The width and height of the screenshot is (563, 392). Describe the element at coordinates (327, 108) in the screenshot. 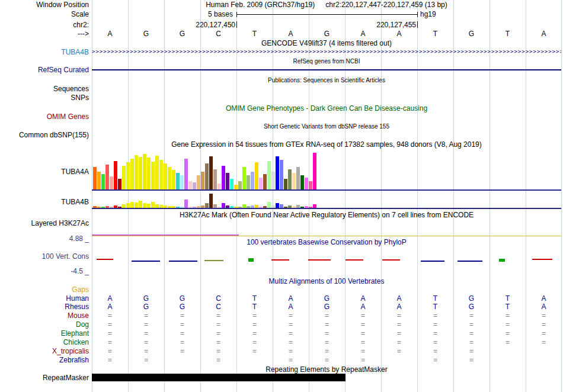

I see `omim-track-title: OMIM Gene Phenotypes - Dark Green Can Be…` at that location.